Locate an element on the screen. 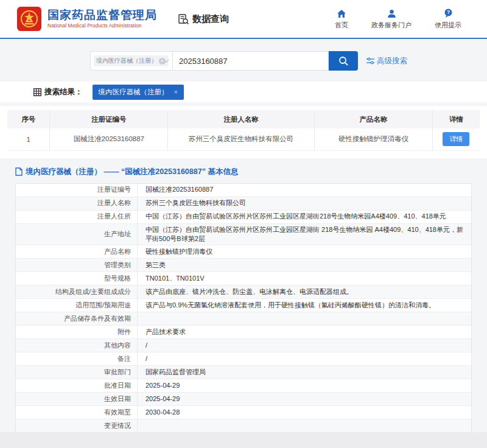 This screenshot has height=448, width=487. chevron-down-icon is located at coordinates (166, 61).